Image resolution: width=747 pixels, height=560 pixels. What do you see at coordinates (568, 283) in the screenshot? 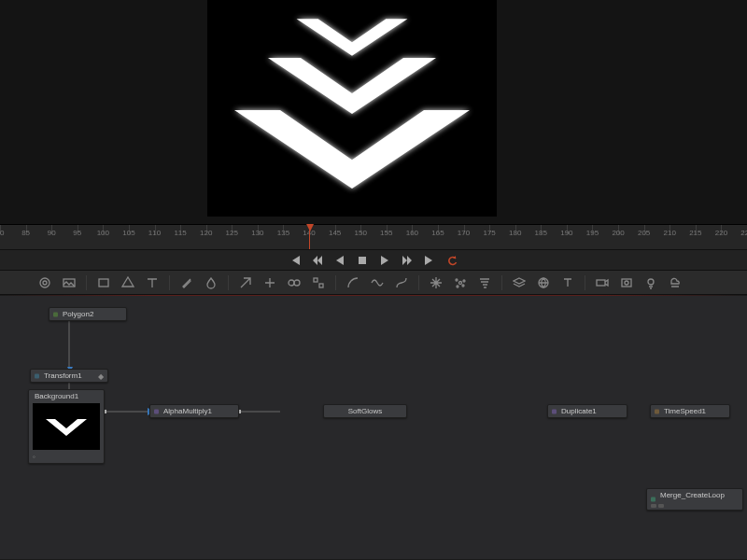
I see `tool-text2-icon` at bounding box center [568, 283].